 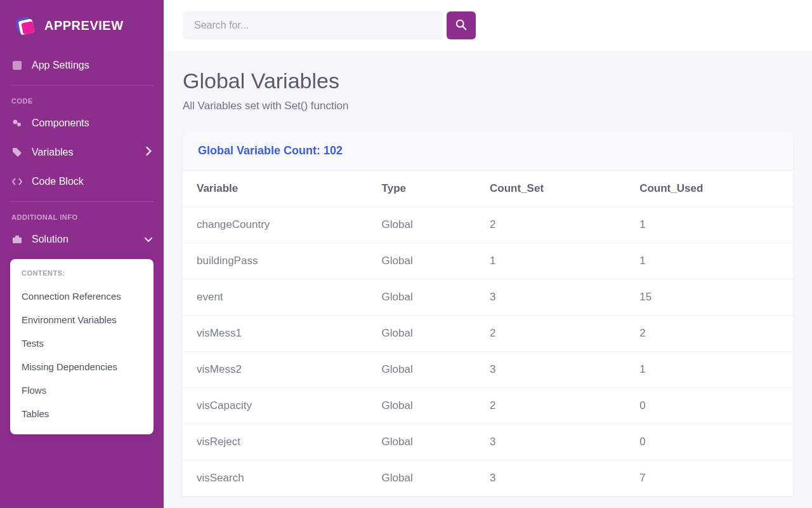 I want to click on submenu-item-environment-variables: Environment Variables, so click(x=82, y=320).